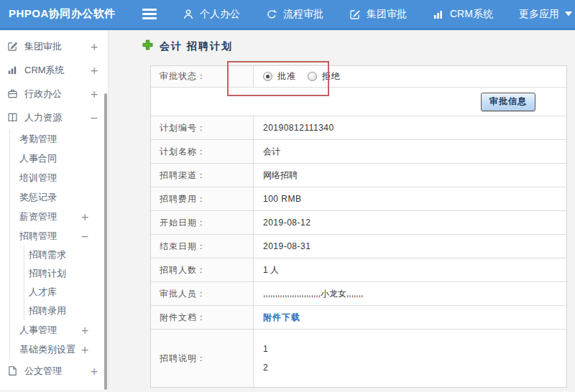  I want to click on sidebar-item-training: 培训管理, so click(59, 178).